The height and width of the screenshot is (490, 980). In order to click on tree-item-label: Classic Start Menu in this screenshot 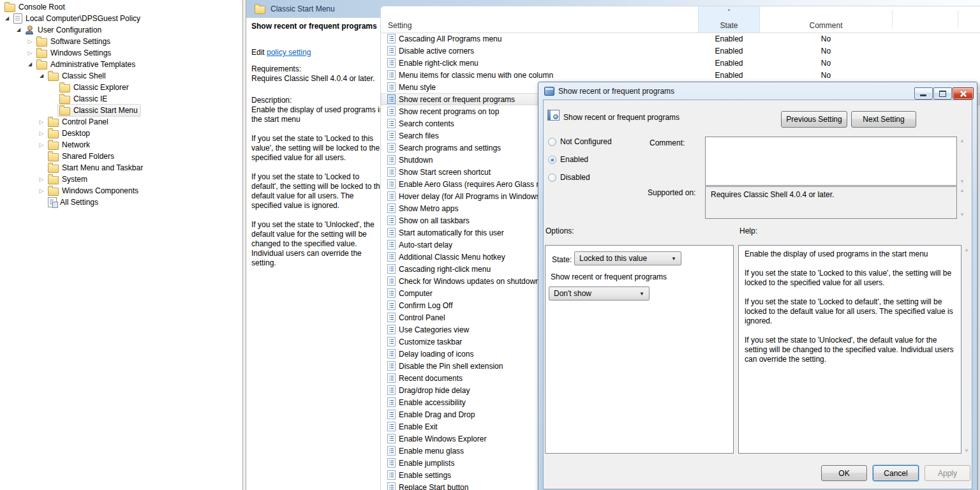, I will do `click(106, 110)`.